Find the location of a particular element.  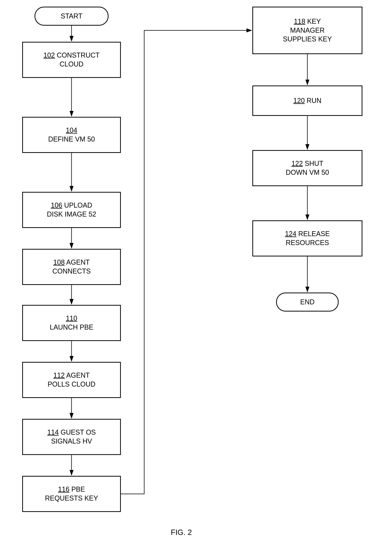

node-118-num: 118 is located at coordinates (300, 21).